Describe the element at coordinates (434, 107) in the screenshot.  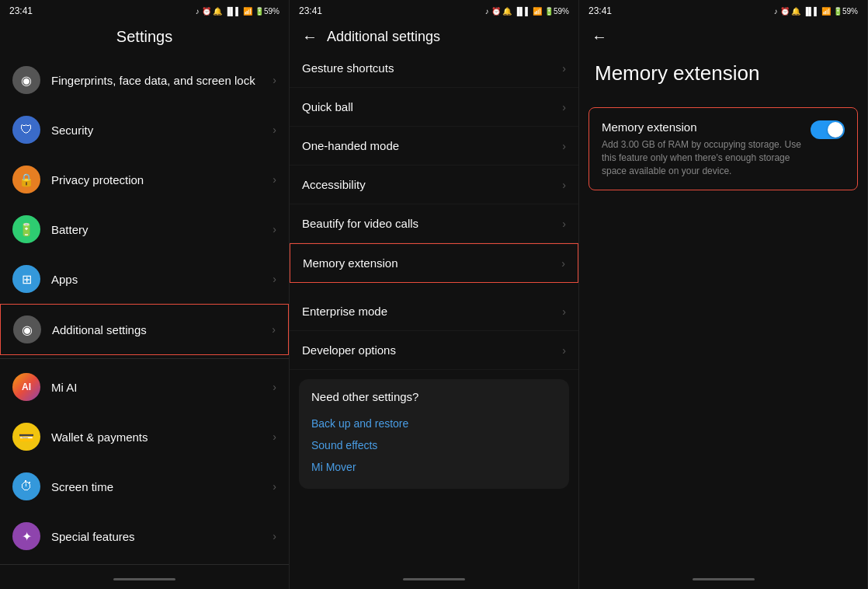
I see `menu-quickball: Quick ball ›` at that location.